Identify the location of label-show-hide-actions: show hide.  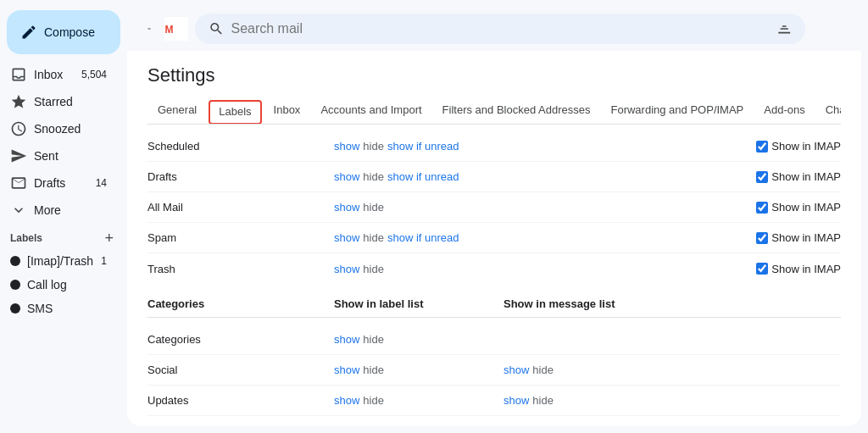
(359, 207).